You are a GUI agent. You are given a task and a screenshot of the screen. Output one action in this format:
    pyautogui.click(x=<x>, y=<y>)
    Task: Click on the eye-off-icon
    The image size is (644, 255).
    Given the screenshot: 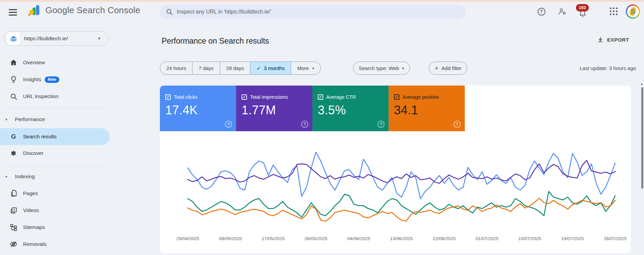 What is the action you would take?
    pyautogui.click(x=14, y=244)
    